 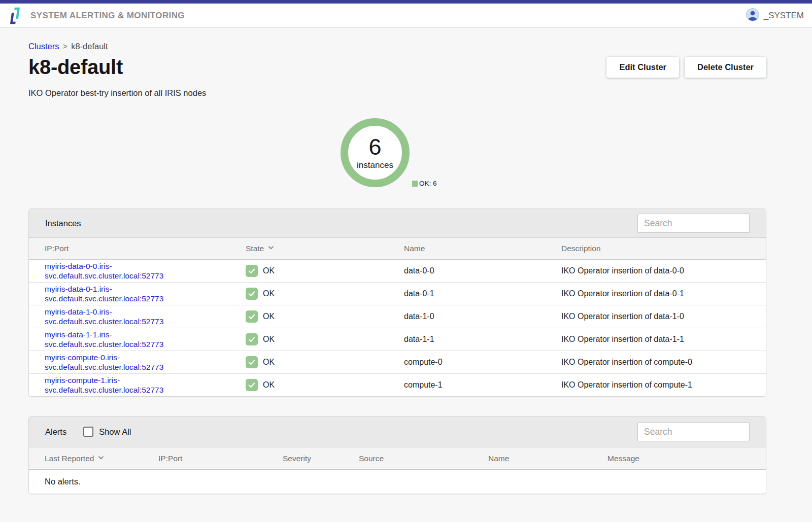 What do you see at coordinates (483, 339) in the screenshot?
I see `instance-name: data-1-1` at bounding box center [483, 339].